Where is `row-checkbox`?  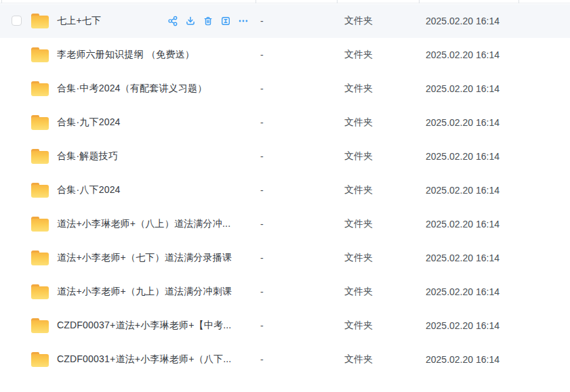 row-checkbox is located at coordinates (16, 20).